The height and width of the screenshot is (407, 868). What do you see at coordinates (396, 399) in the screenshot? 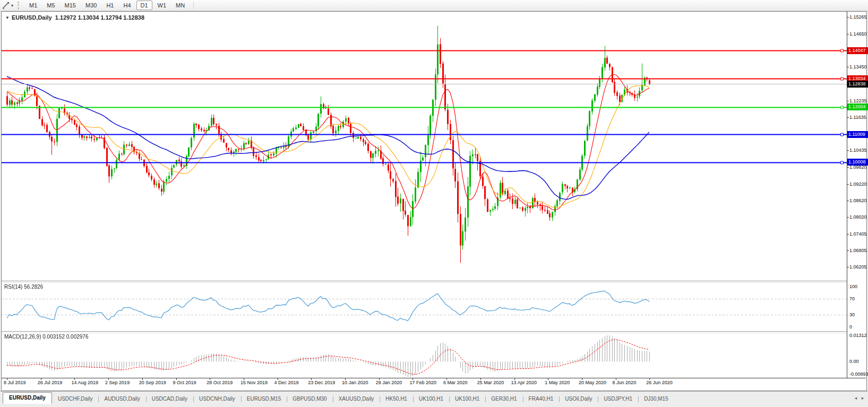
I see `chart-tab-hk50-h1: HK50,H1` at bounding box center [396, 399].